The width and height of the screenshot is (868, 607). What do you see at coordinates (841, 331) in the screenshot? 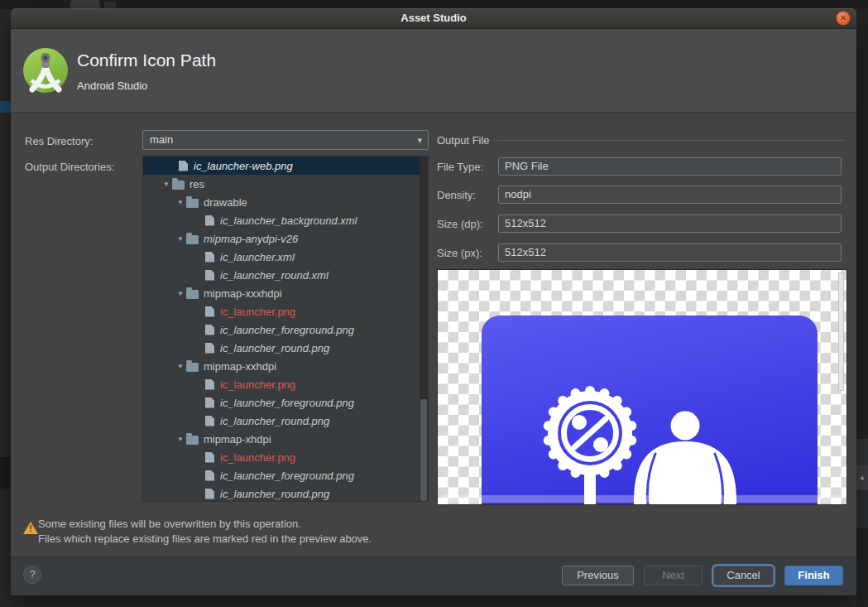
I see `preview-scrollbar-vertical` at bounding box center [841, 331].